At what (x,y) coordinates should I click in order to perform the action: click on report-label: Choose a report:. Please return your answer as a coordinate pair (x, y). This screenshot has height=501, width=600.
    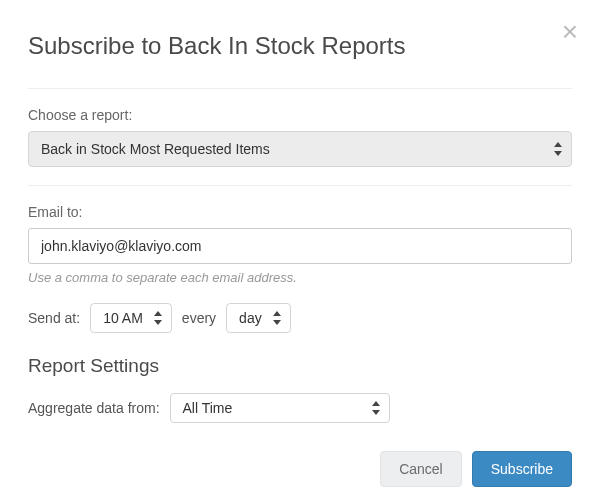
    Looking at the image, I should click on (300, 115).